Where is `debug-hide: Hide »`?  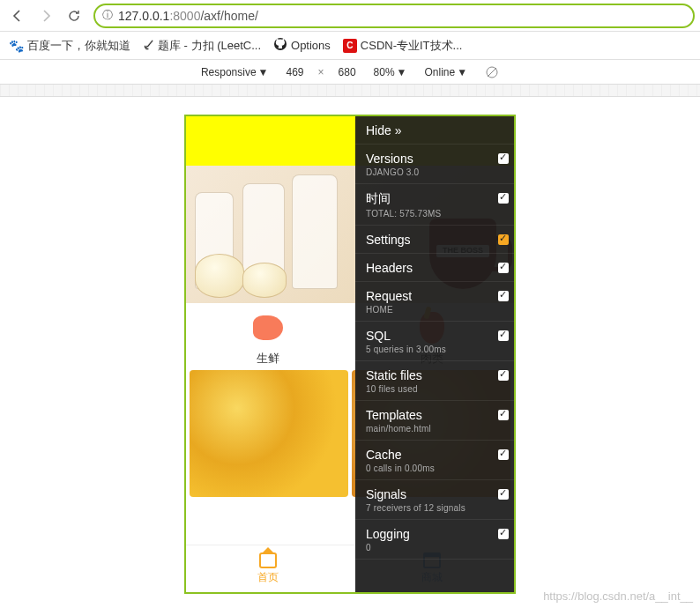 debug-hide: Hide » is located at coordinates (436, 130).